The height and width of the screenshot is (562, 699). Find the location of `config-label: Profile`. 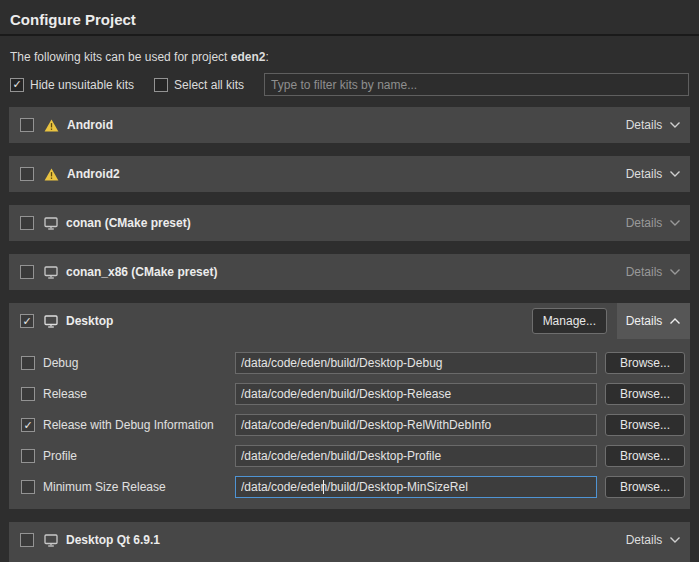

config-label: Profile is located at coordinates (60, 456).